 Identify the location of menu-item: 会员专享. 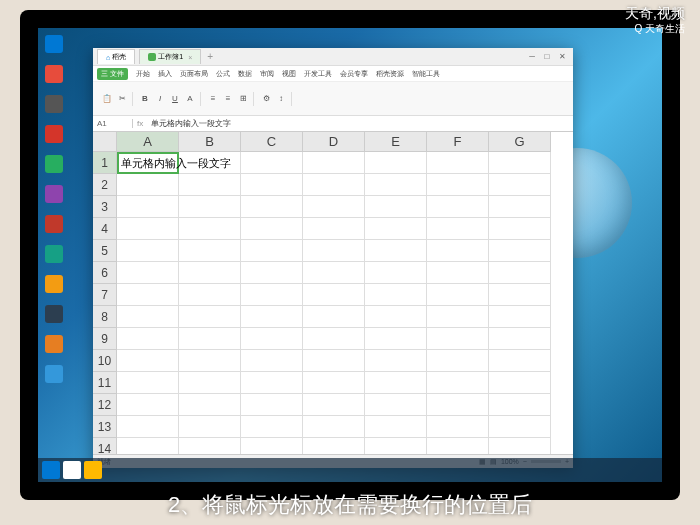
(354, 74).